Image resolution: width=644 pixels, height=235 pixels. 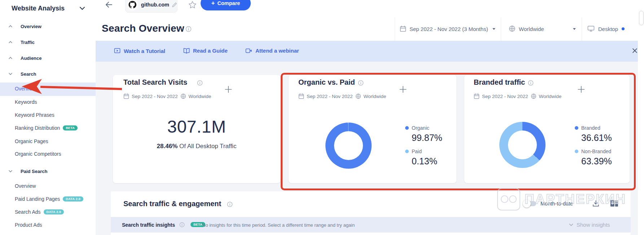 What do you see at coordinates (48, 117) in the screenshot?
I see `sidebar: Website Analysis Overview Traffic Audien…` at bounding box center [48, 117].